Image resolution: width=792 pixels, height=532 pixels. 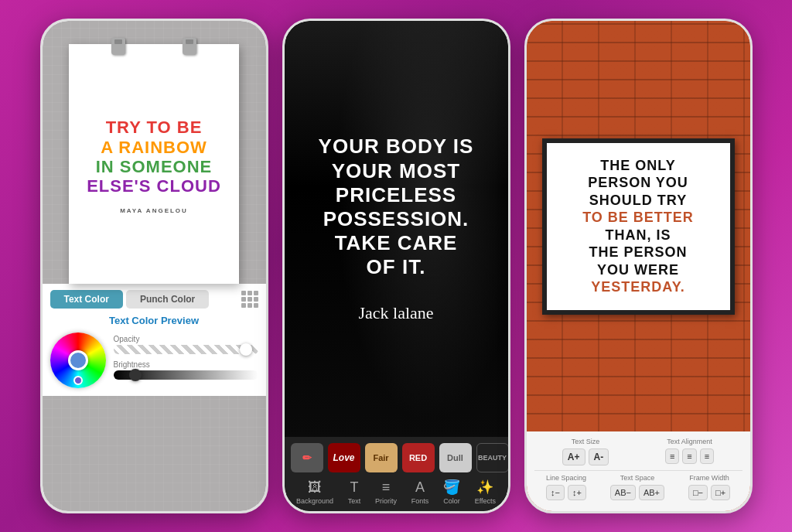 What do you see at coordinates (486, 492) in the screenshot?
I see `action-effects-btn: ✨ Effects` at bounding box center [486, 492].